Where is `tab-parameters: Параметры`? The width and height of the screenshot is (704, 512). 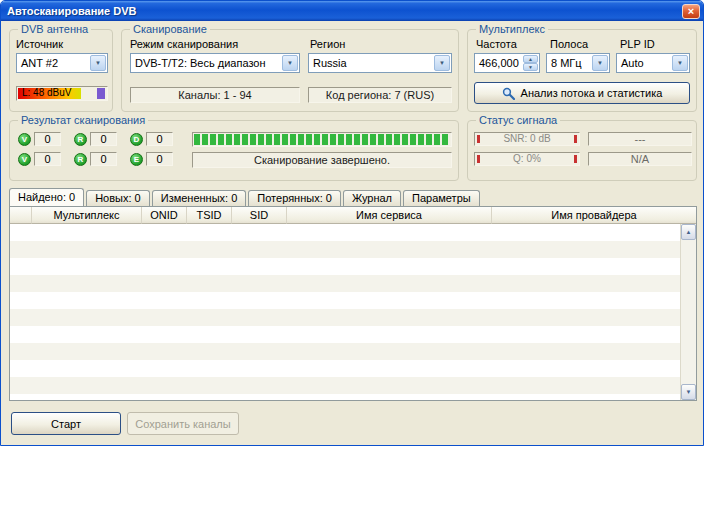
tab-parameters: Параметры is located at coordinates (442, 198).